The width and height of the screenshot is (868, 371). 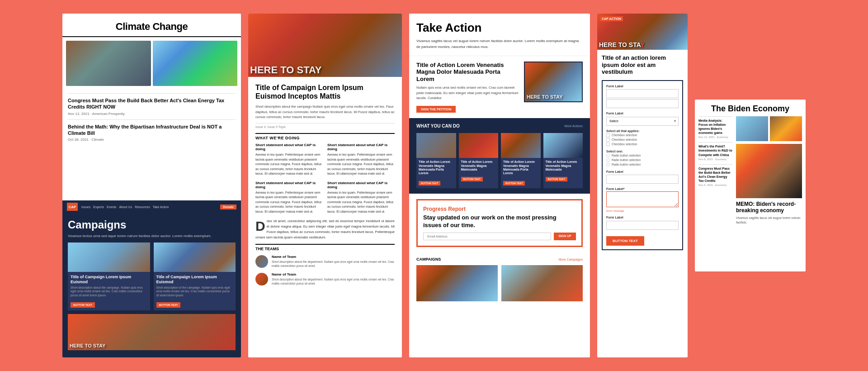 What do you see at coordinates (325, 126) in the screenshot?
I see `issue-line: Issue 4, Issue 5 Topic` at bounding box center [325, 126].